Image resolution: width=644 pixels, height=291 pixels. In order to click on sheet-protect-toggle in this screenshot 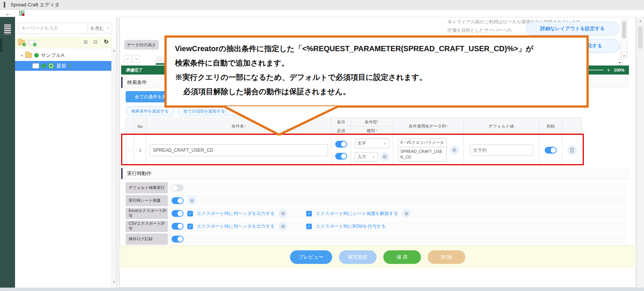, I will do `click(178, 201)`.